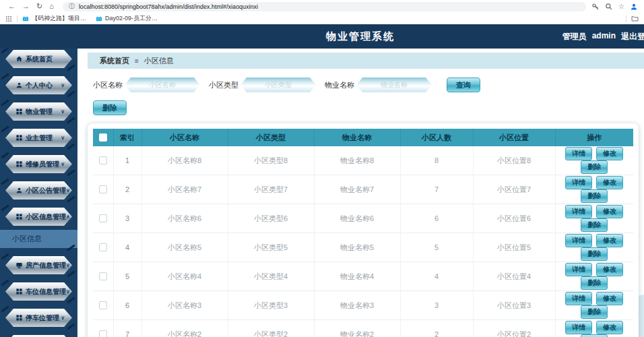  Describe the element at coordinates (12, 7) in the screenshot. I see `back-icon: ←` at that location.